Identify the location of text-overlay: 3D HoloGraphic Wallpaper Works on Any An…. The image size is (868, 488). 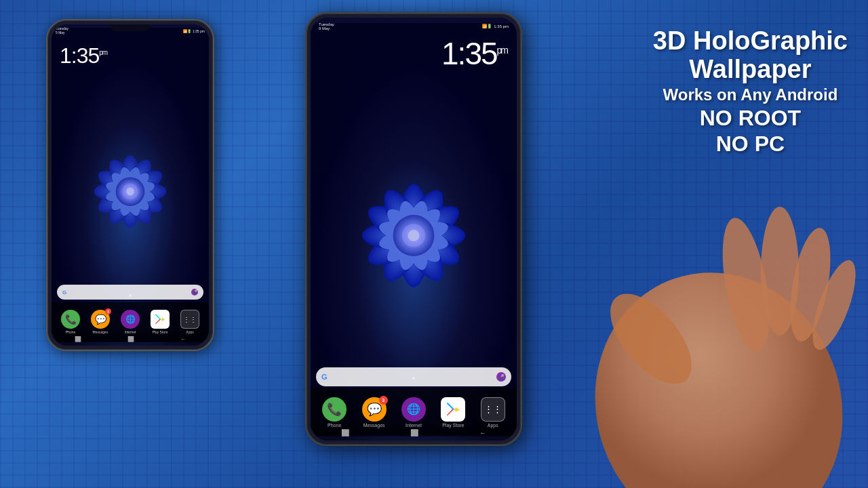
(750, 92).